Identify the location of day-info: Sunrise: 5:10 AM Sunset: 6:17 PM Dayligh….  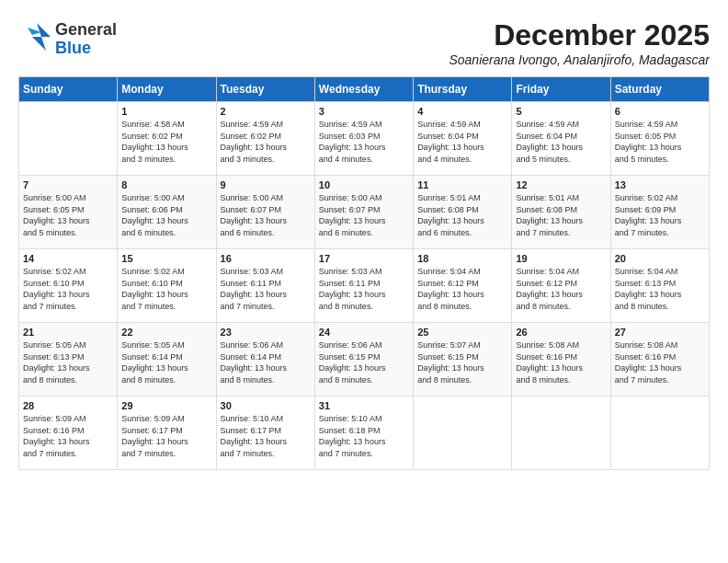
(266, 436).